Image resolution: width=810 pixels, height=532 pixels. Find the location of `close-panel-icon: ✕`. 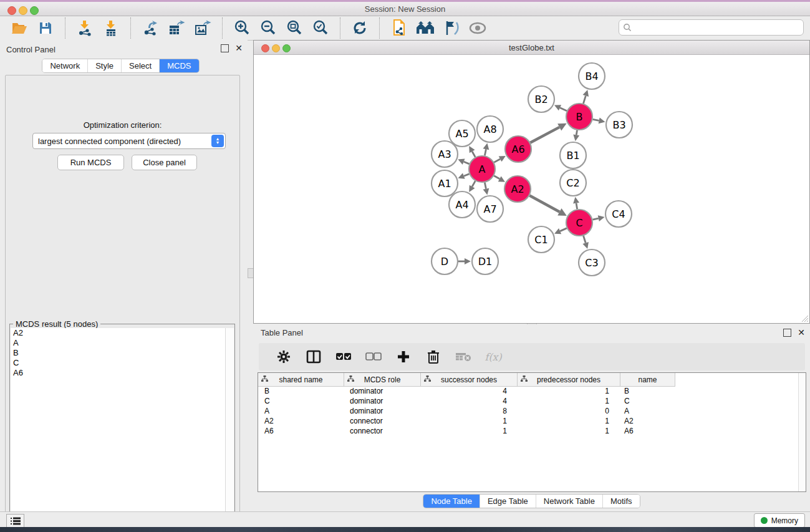

close-panel-icon: ✕ is located at coordinates (239, 49).